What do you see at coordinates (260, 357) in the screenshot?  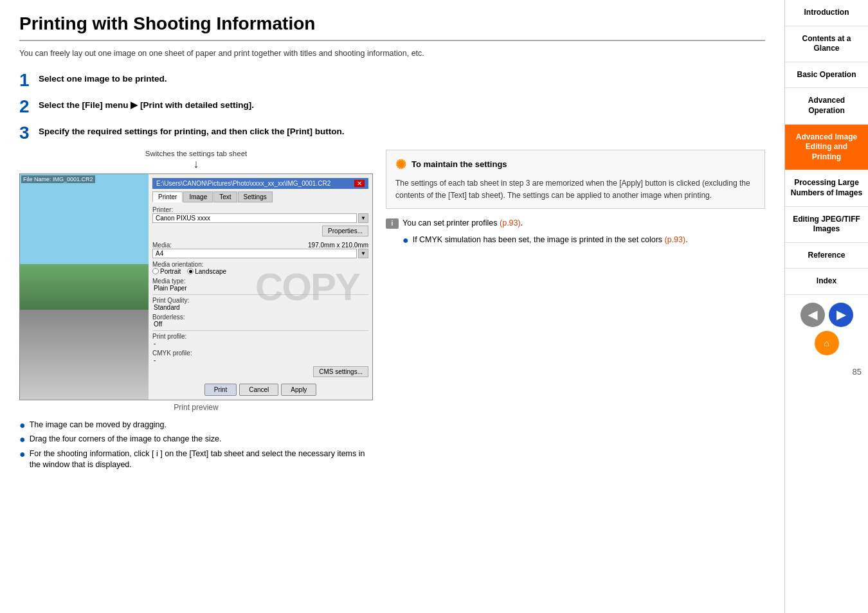 I see `cmyk-profile-field: CMYK profile: -` at bounding box center [260, 357].